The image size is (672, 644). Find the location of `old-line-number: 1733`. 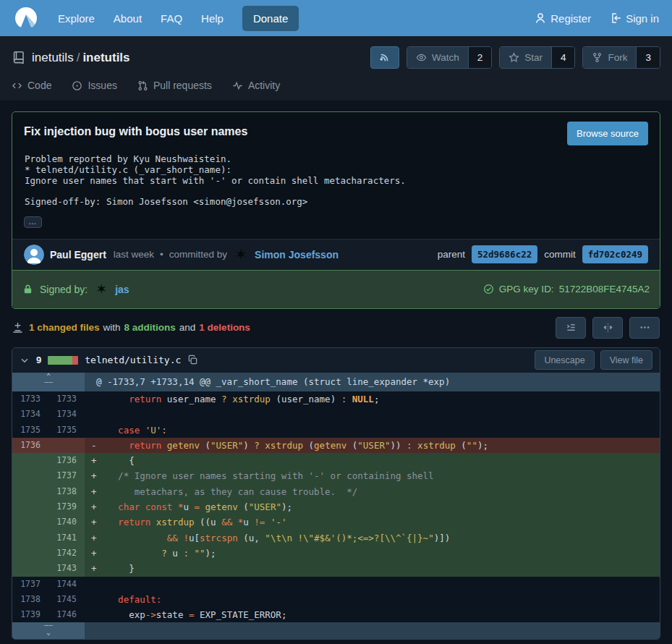

old-line-number: 1733 is located at coordinates (30, 399).